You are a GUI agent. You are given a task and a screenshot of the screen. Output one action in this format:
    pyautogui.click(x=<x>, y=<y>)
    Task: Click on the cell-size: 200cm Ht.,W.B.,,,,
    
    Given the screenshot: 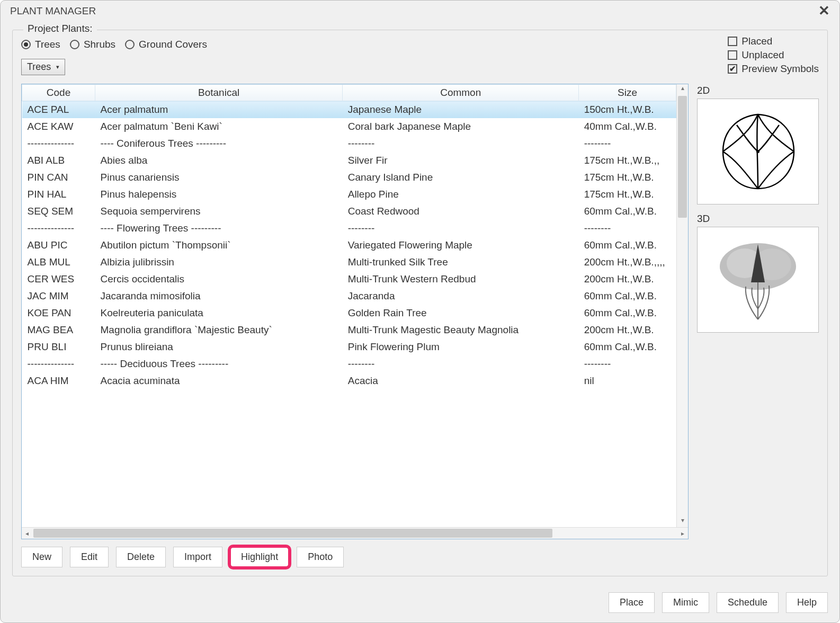 What is the action you would take?
    pyautogui.click(x=628, y=262)
    